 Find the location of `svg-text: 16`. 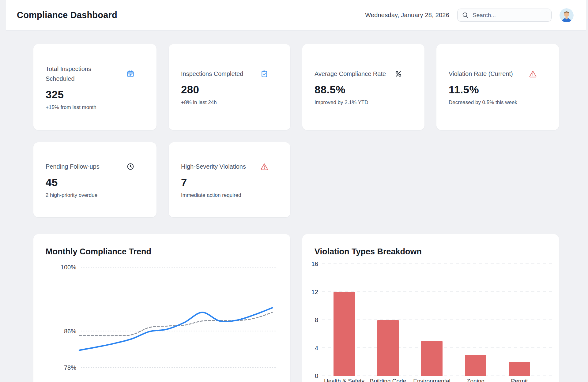

svg-text: 16 is located at coordinates (315, 264).